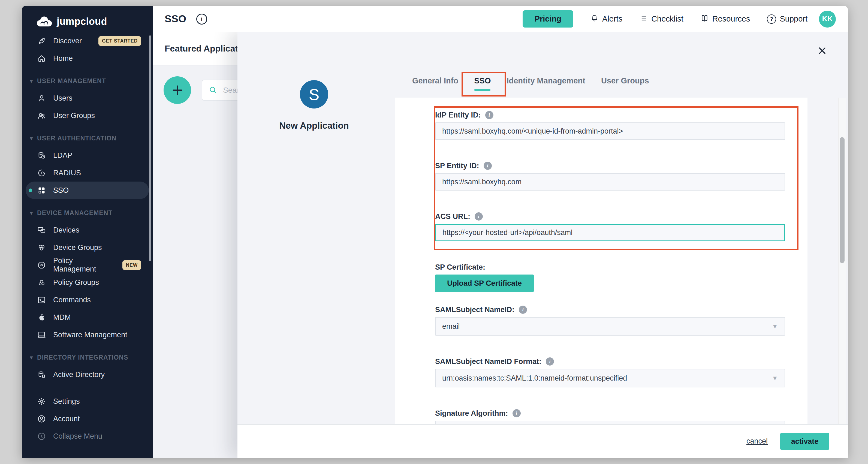  Describe the element at coordinates (41, 190) in the screenshot. I see `grid-icon` at that location.